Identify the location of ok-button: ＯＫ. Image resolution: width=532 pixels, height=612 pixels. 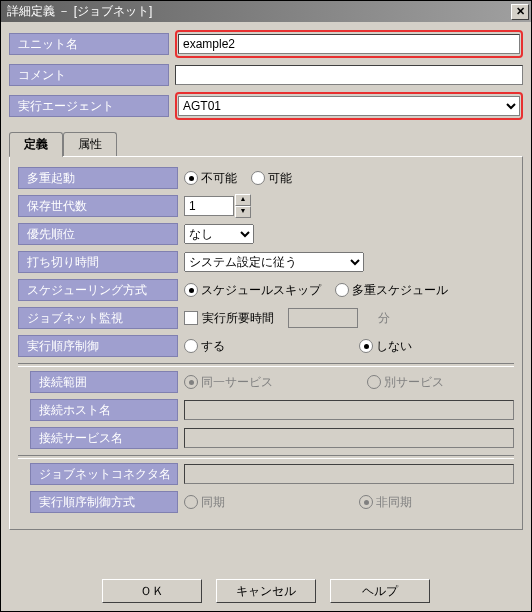
(152, 591).